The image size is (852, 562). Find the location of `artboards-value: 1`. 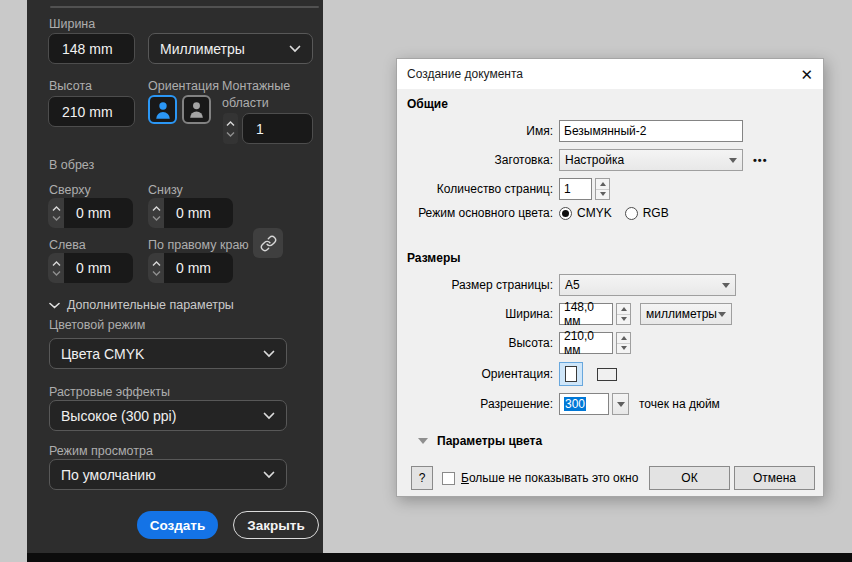

artboards-value: 1 is located at coordinates (260, 129).